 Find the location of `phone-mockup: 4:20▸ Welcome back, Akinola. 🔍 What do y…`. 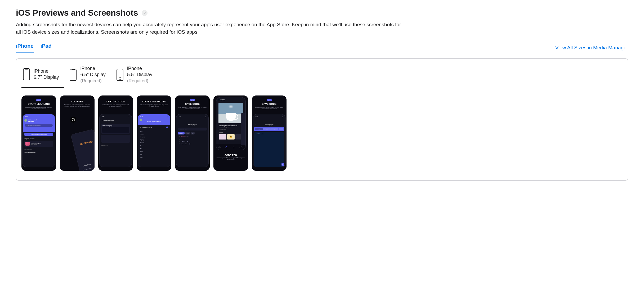

phone-mockup: 4:20▸ Welcome back, Akinola. 🔍 What do y… is located at coordinates (39, 141).